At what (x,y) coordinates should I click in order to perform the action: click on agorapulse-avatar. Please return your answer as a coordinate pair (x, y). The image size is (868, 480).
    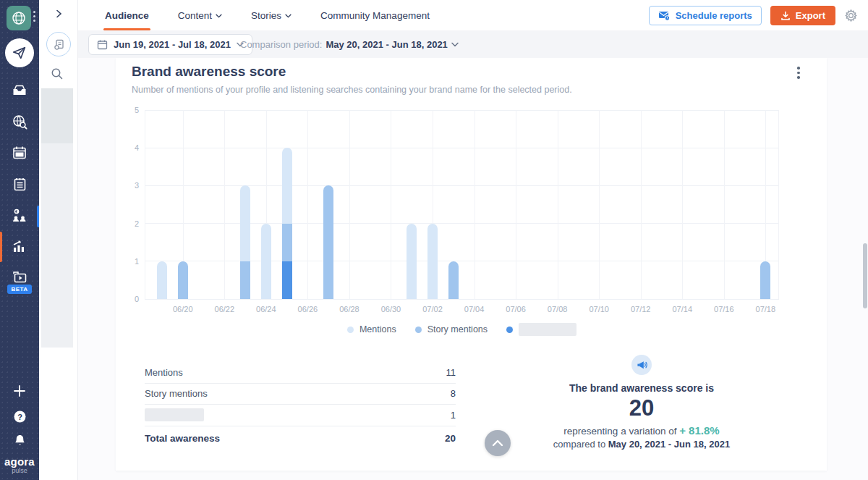
    Looking at the image, I should click on (20, 53).